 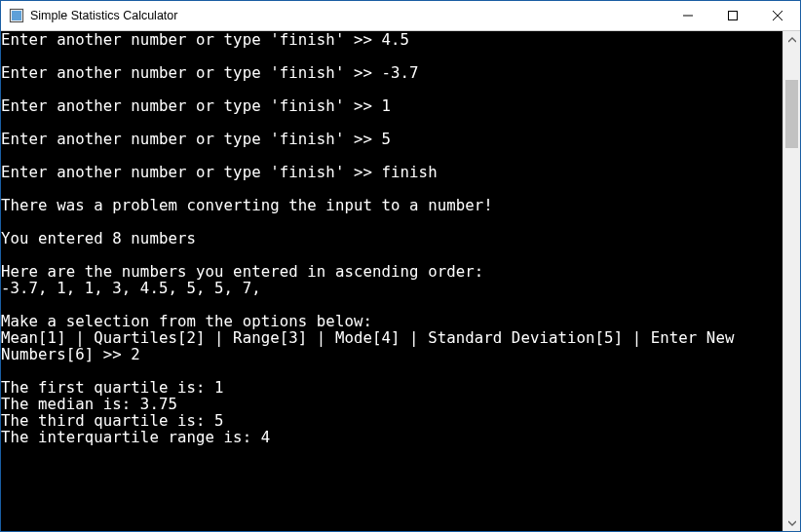 What do you see at coordinates (392, 322) in the screenshot?
I see `console-line: Make a selection from the options below:` at bounding box center [392, 322].